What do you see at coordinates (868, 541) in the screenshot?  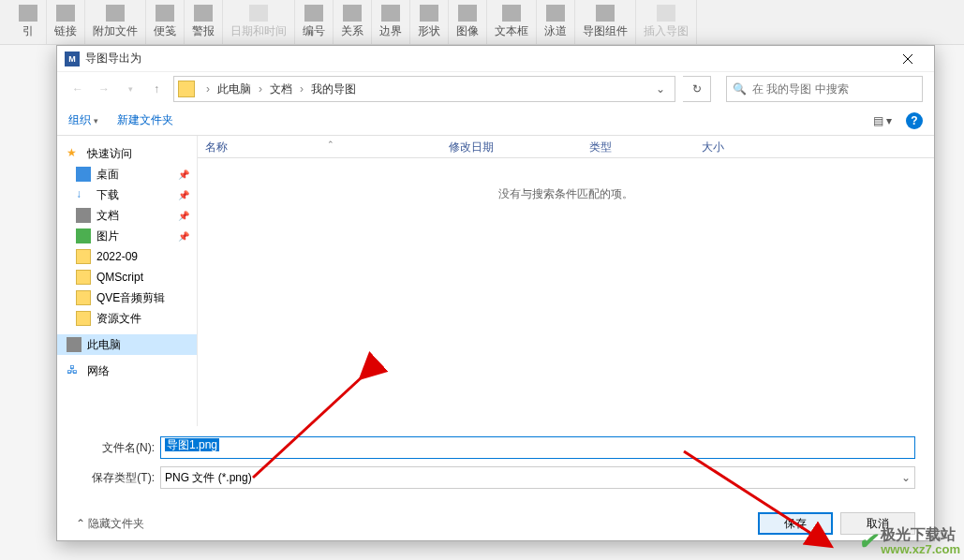 I see `watermark-logo-icon: ✔` at bounding box center [868, 541].